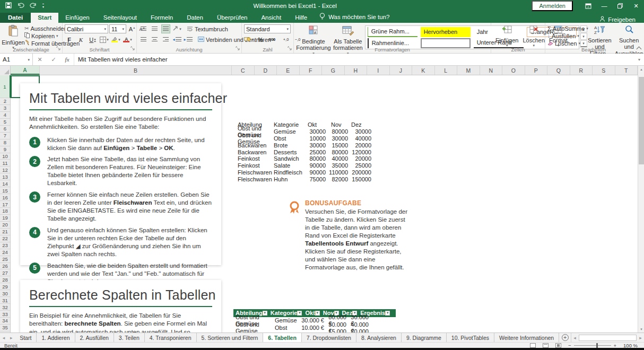 The width and height of the screenshot is (644, 350). What do you see at coordinates (5, 71) in the screenshot?
I see `select-all-corner` at bounding box center [5, 71].